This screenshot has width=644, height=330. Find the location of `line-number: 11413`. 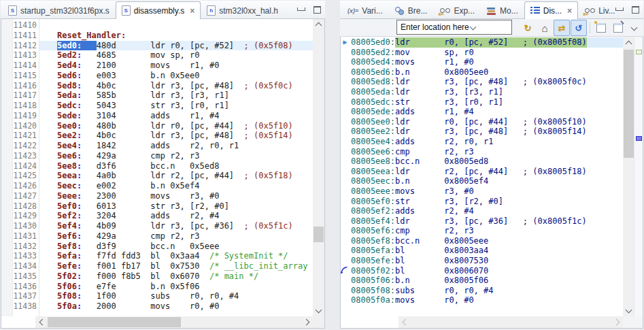

line-number: 11413 is located at coordinates (24, 56).